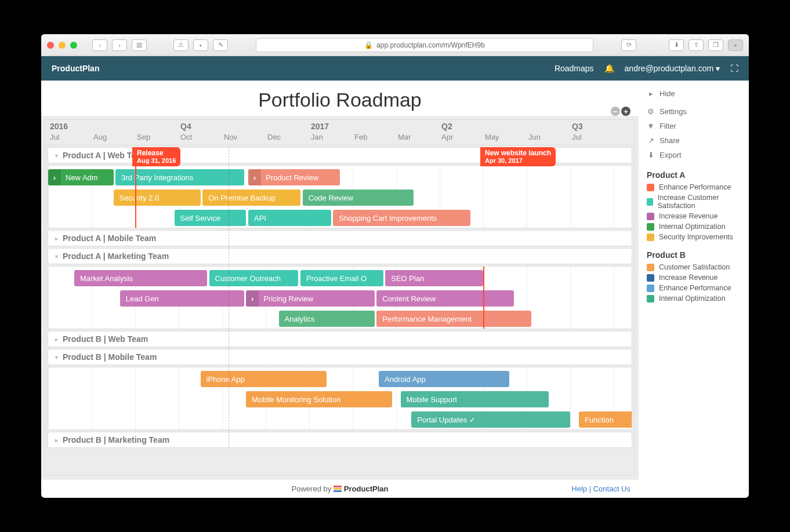 This screenshot has height=532, width=790. I want to click on sidebar-settings: ⚙Settings, so click(694, 111).